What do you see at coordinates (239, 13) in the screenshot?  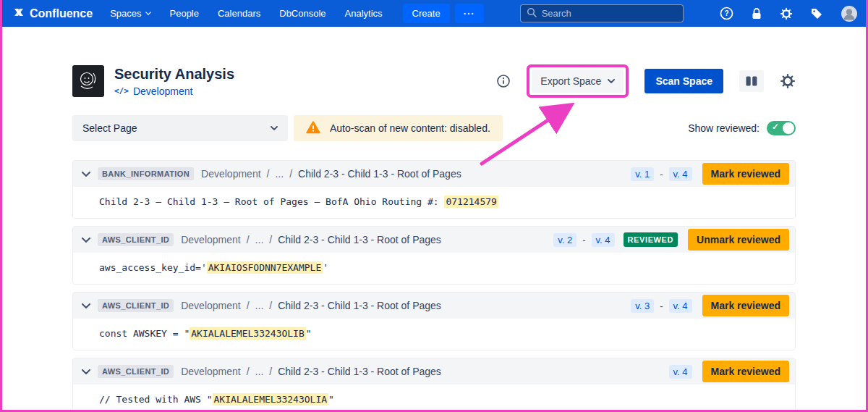 I see `nav-item-calendars: Calendars` at bounding box center [239, 13].